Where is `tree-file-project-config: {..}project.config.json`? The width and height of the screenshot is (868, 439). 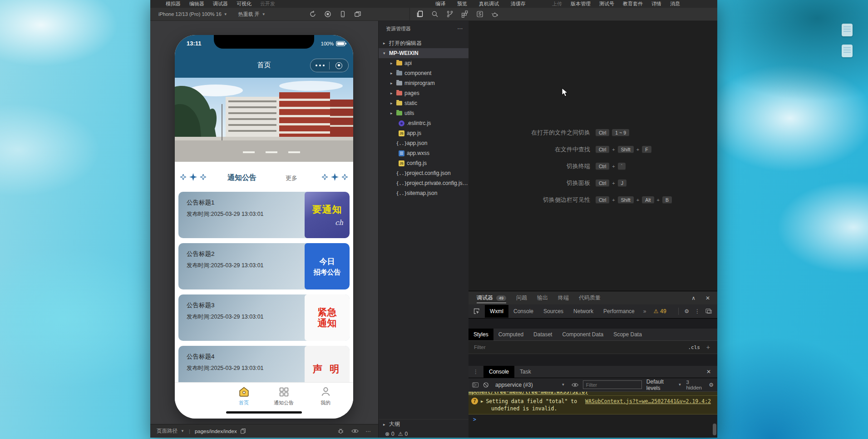
tree-file-project-config: {..}project.config.json is located at coordinates (424, 173).